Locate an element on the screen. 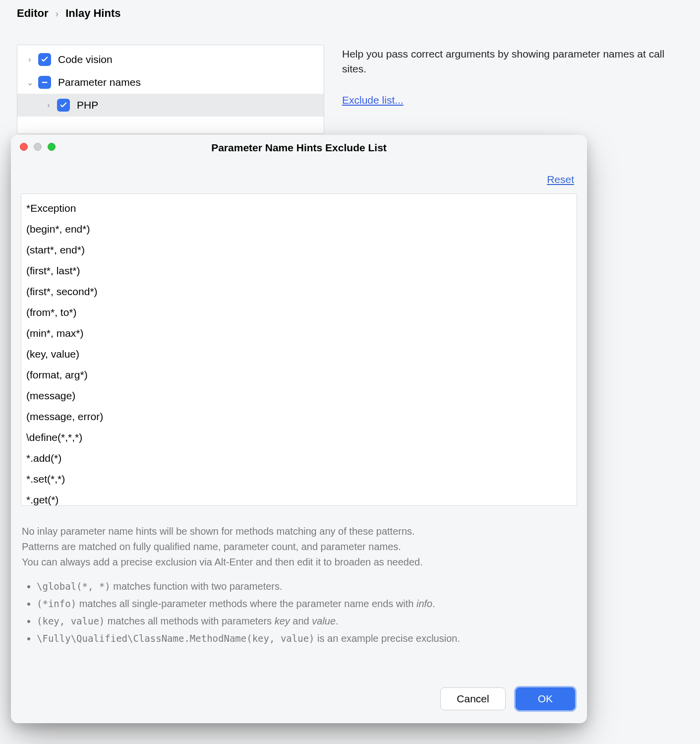 The width and height of the screenshot is (700, 744). window-minimize-icon is located at coordinates (38, 147).